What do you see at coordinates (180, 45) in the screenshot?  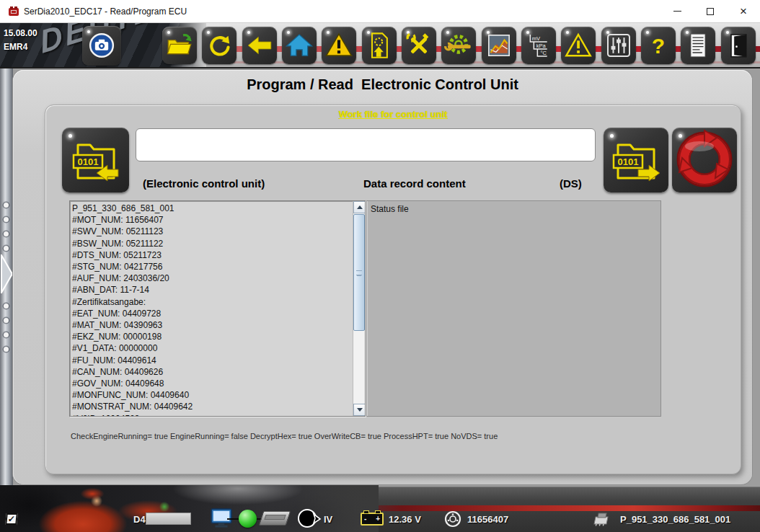 I see `open-folder-icon` at bounding box center [180, 45].